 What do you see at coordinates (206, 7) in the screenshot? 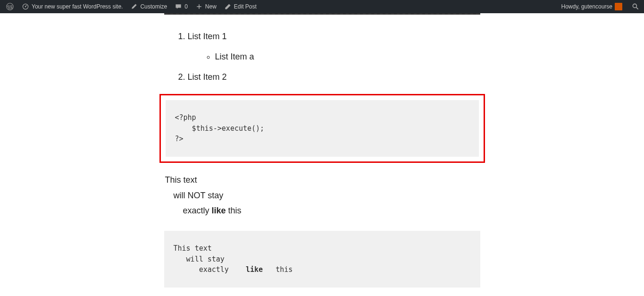
I see `new-content-link: New` at bounding box center [206, 7].